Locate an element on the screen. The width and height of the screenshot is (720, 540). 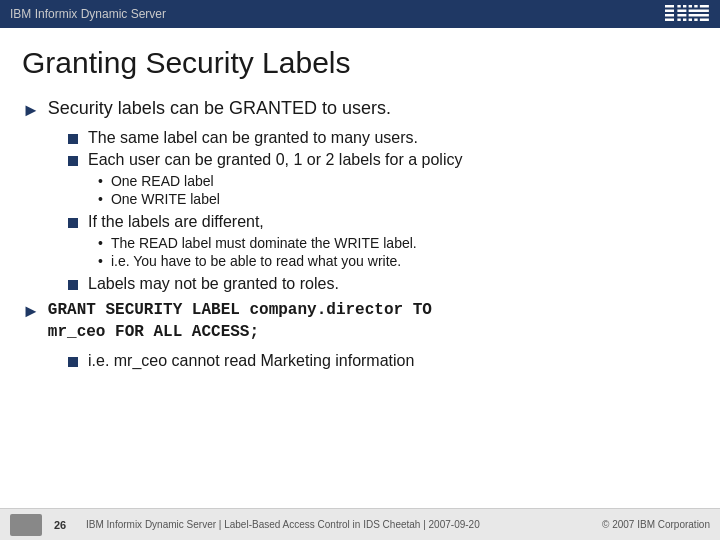
sub-bullet-2-1-text: i.e. mr_ceo cannot read Marketing inform… is located at coordinates (251, 361).